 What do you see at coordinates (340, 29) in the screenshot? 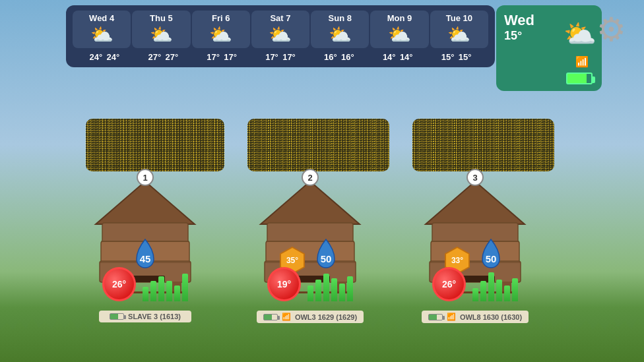
I see `weather-day-item: Sun 8 ⛅` at bounding box center [340, 29].